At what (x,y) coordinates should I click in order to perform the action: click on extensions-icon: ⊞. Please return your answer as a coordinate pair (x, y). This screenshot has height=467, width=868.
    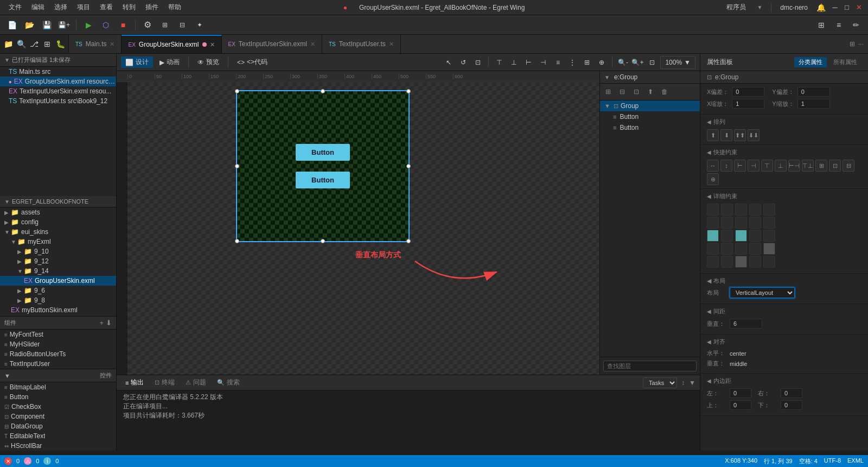
    Looking at the image, I should click on (47, 44).